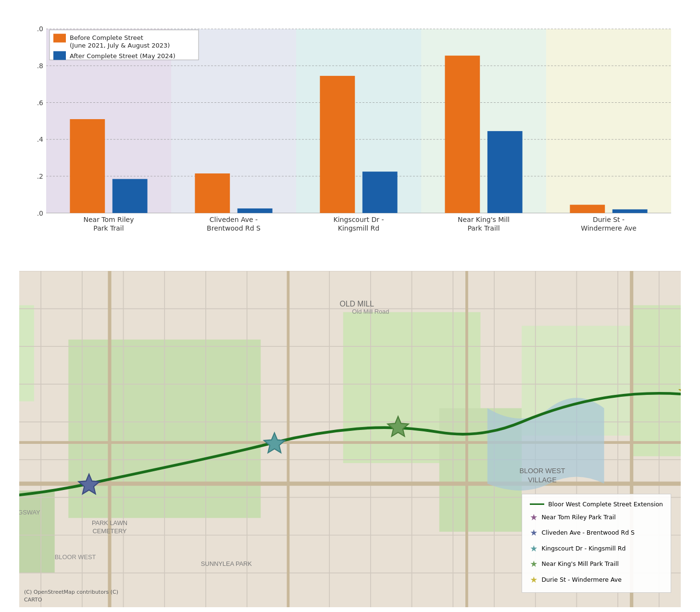 The image size is (700, 612). What do you see at coordinates (584, 549) in the screenshot?
I see `legend-kingscourt-label: Kingscourt Dr - Kingsmill Rd` at bounding box center [584, 549].